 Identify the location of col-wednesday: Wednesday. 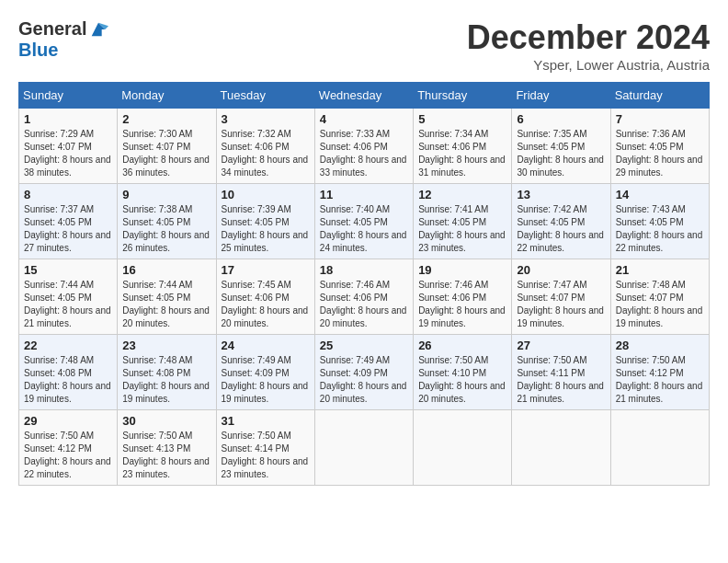
(364, 96).